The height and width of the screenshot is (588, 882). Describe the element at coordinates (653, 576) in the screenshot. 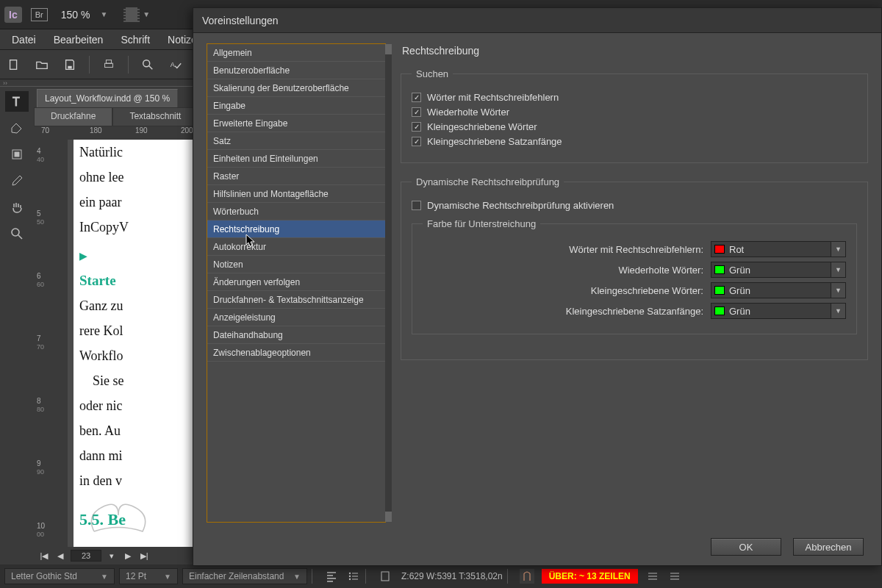

I see `align-grid-icon` at that location.